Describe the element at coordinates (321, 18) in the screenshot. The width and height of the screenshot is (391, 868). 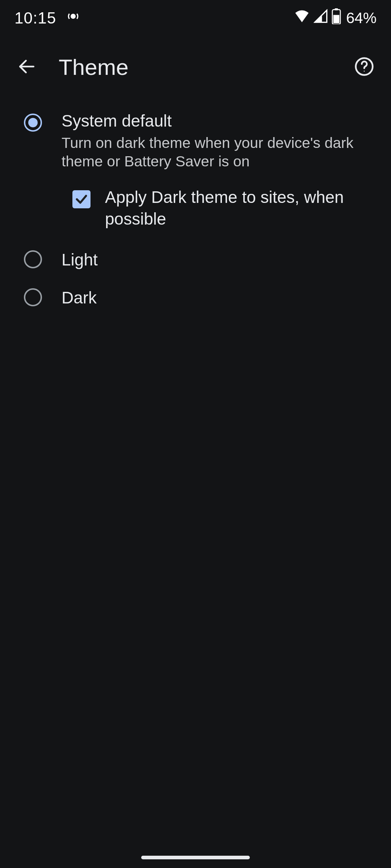
I see `signal-icon` at that location.